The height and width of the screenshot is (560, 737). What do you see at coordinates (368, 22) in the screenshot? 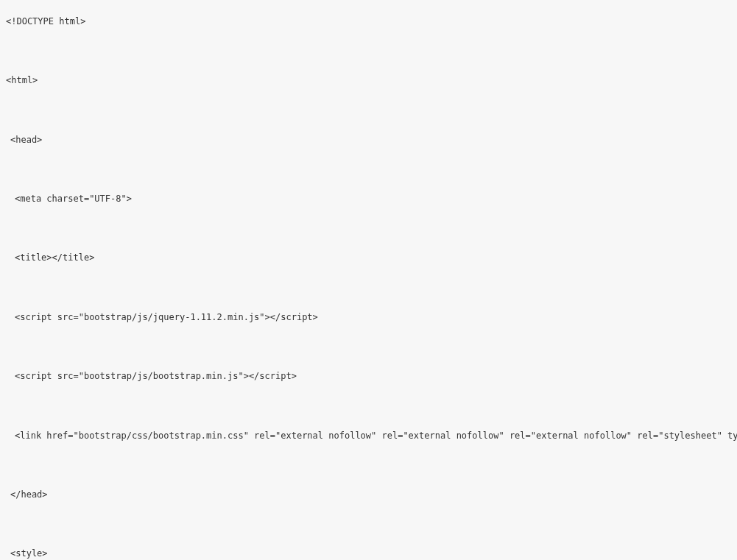
I see `code-line: <!DOCTYPE html>` at bounding box center [368, 22].